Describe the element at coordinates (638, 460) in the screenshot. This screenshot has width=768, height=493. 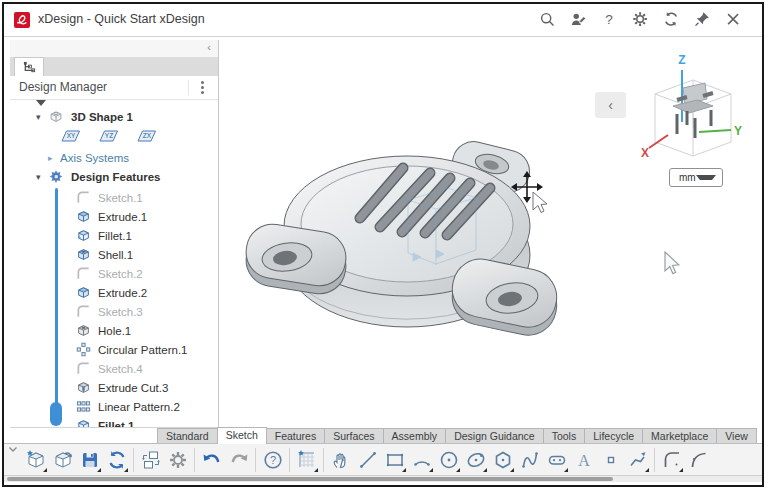
I see `toolbar-button-trim` at that location.